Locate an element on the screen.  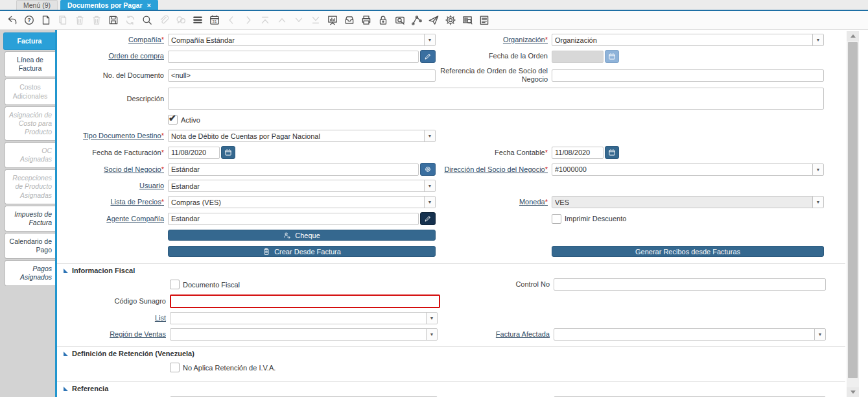
memo-icon is located at coordinates (484, 20).